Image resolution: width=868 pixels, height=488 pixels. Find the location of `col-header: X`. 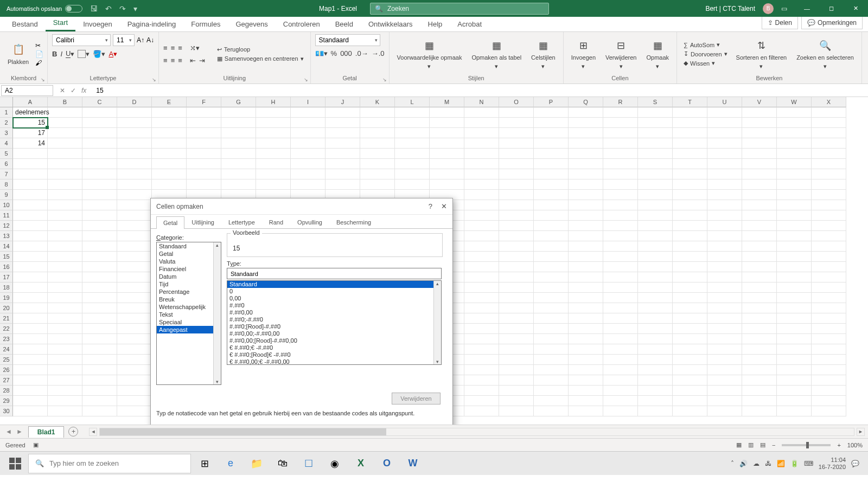

col-header: X is located at coordinates (829, 102).